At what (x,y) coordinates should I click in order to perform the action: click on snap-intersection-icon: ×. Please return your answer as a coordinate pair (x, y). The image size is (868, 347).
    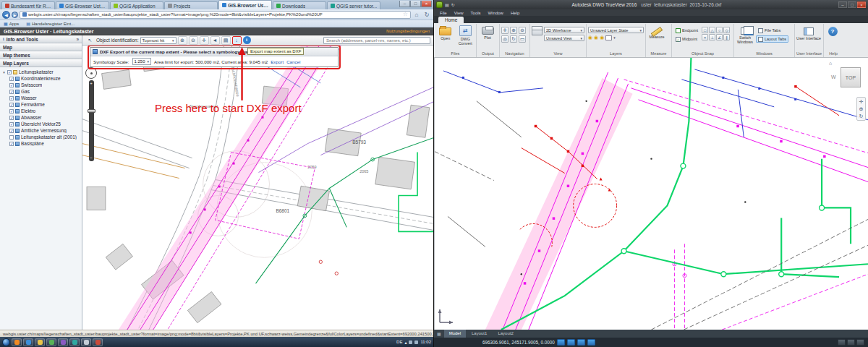
    Looking at the image, I should click on (705, 38).